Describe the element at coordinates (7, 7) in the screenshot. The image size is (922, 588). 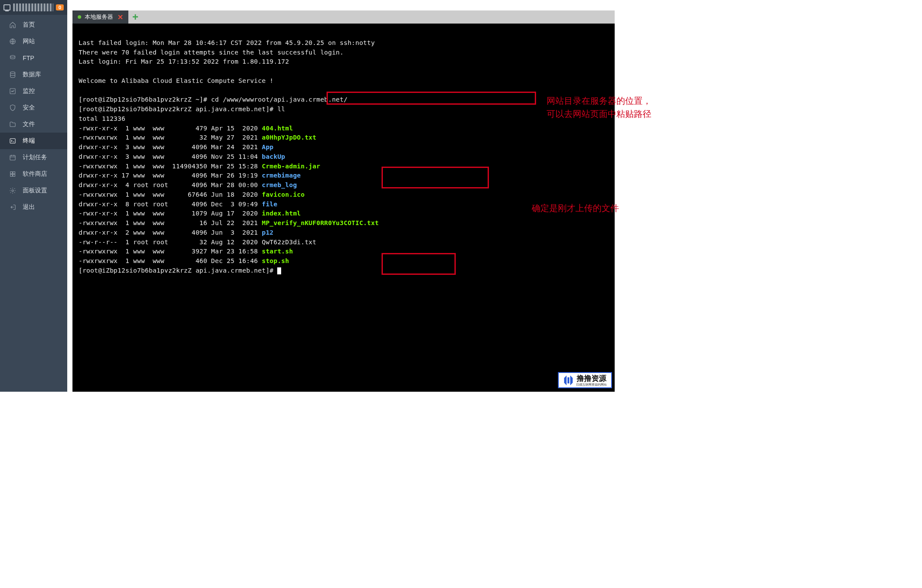
I see `monitor-icon` at that location.